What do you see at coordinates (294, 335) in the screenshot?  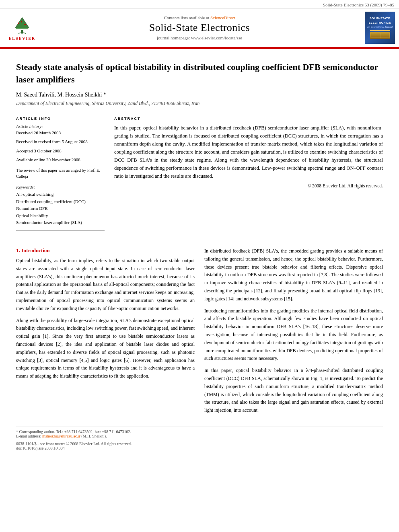 I see `right-para-2: Introducing nonuniformities into the gra…` at bounding box center [294, 335].